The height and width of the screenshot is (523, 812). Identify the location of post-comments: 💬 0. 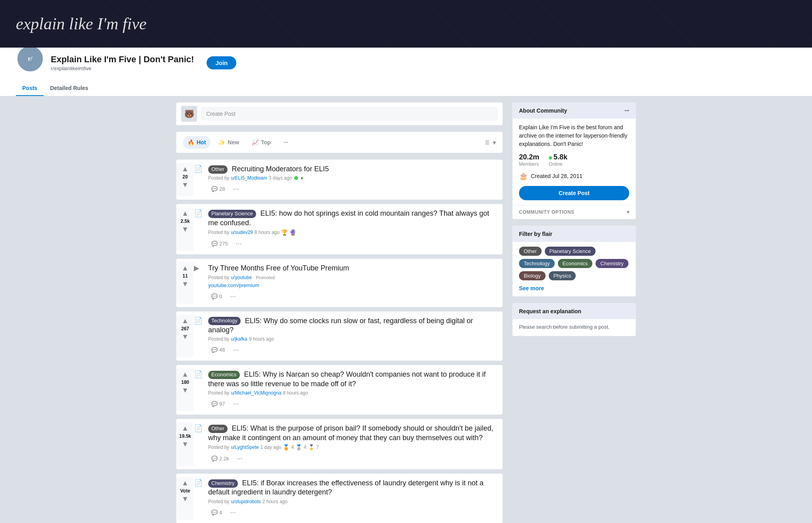
(216, 297).